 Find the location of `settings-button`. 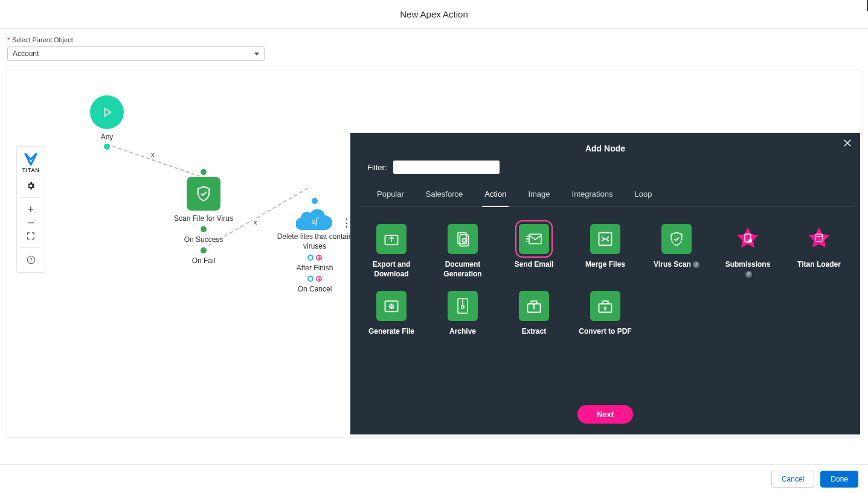

settings-button is located at coordinates (31, 186).